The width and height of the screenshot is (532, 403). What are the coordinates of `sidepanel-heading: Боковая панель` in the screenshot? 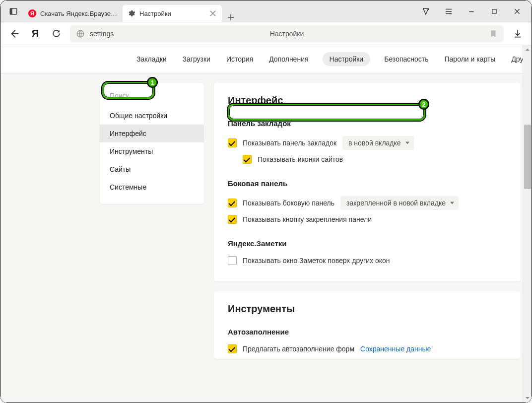 It's located at (367, 184).